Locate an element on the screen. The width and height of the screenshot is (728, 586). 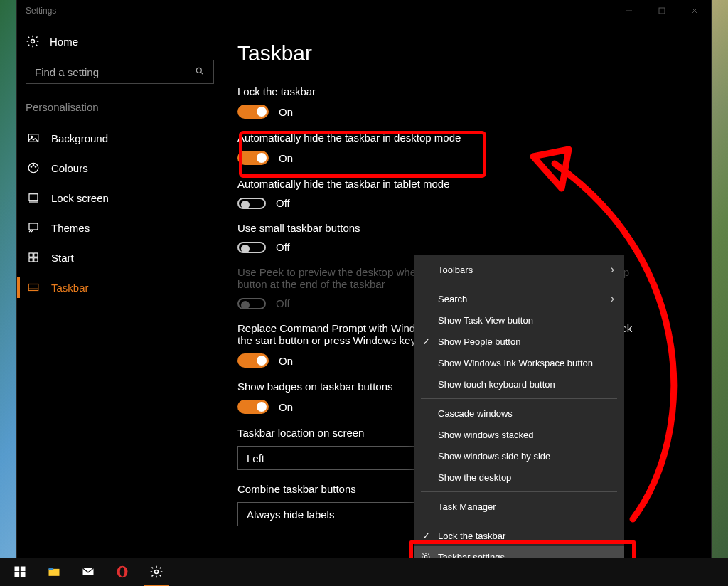
menu-item-showdesktop: Show the desktop is located at coordinates (519, 477).